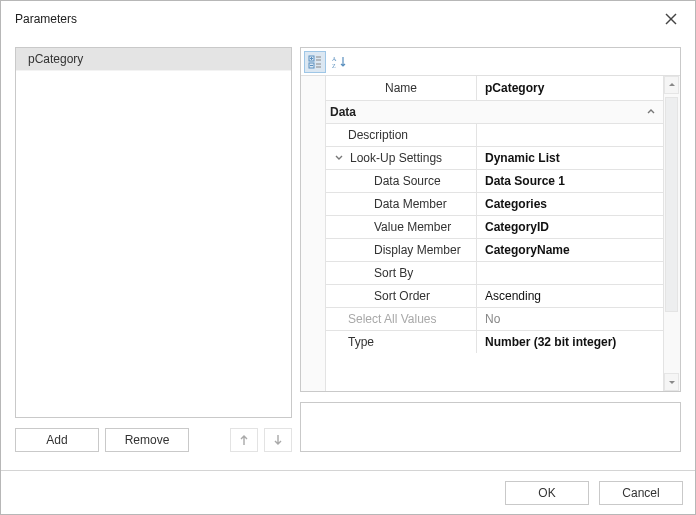 The image size is (696, 515). What do you see at coordinates (494, 88) in the screenshot?
I see `row-name: Name pCategory` at bounding box center [494, 88].